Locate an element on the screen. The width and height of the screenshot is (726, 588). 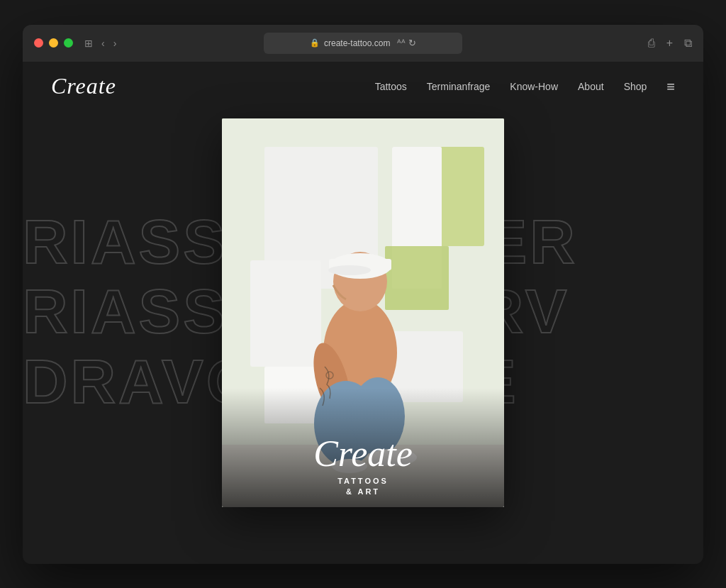
address-bar: 🔒 create-tattoo.com ᴬᴬ ↻ is located at coordinates (363, 43).